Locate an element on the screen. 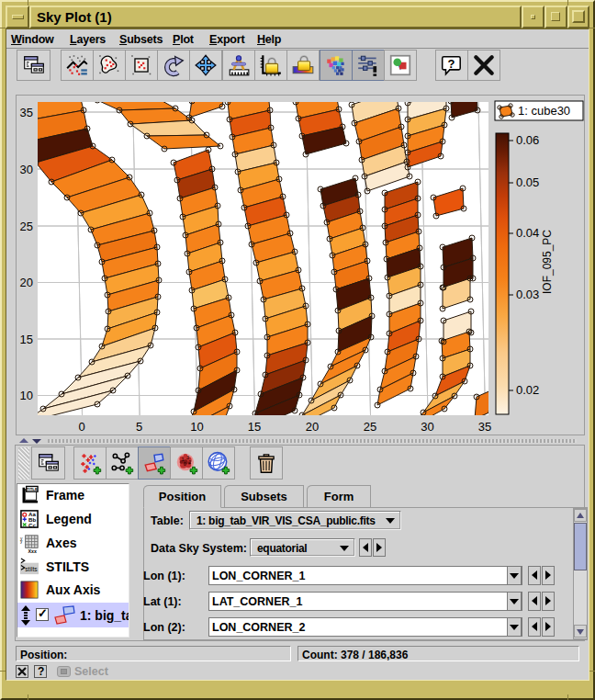 This screenshot has height=700, width=595. svg-text: IOF_095_PC is located at coordinates (547, 262).